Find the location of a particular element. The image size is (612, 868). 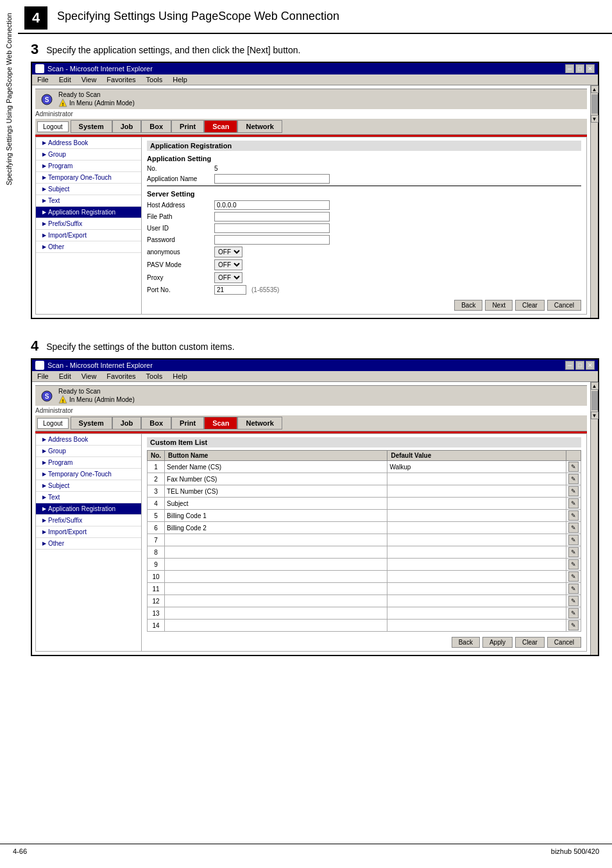

menu-edit-2: Edit is located at coordinates (65, 376).